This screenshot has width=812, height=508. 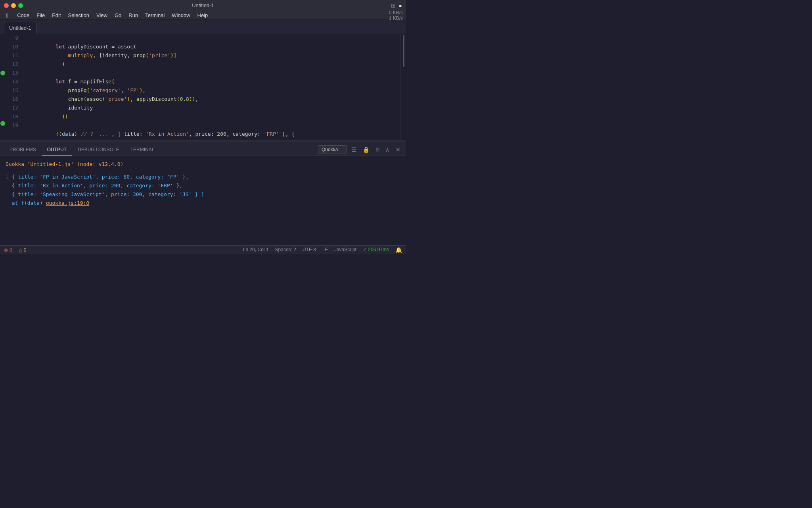 What do you see at coordinates (13, 108) in the screenshot?
I see `line-num-17: 17` at bounding box center [13, 108].